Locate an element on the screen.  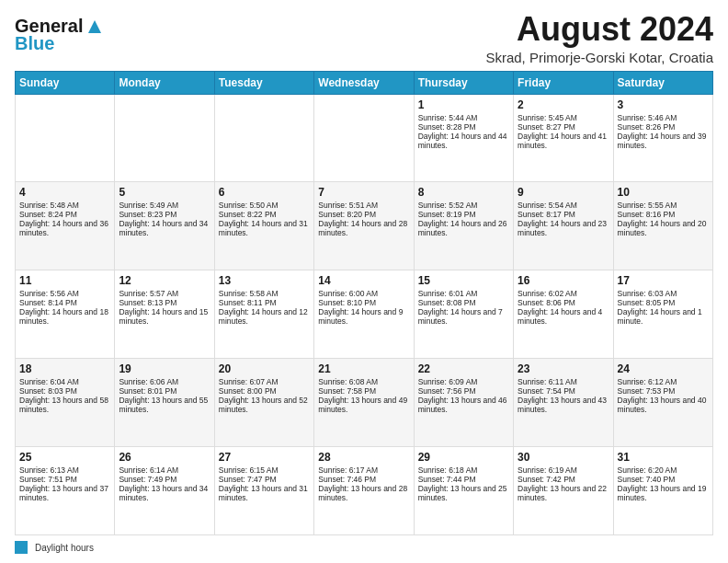
cell-content: Sunset: 8:11 PM is located at coordinates (265, 303).